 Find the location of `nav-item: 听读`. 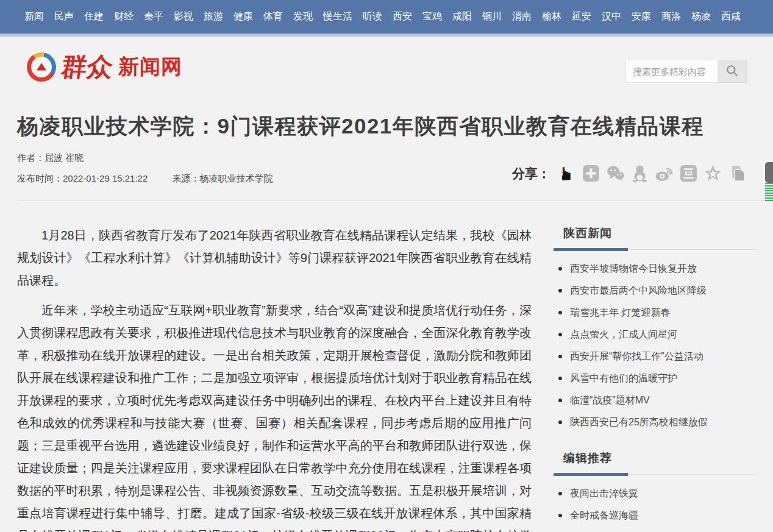

nav-item: 听读 is located at coordinates (372, 17).